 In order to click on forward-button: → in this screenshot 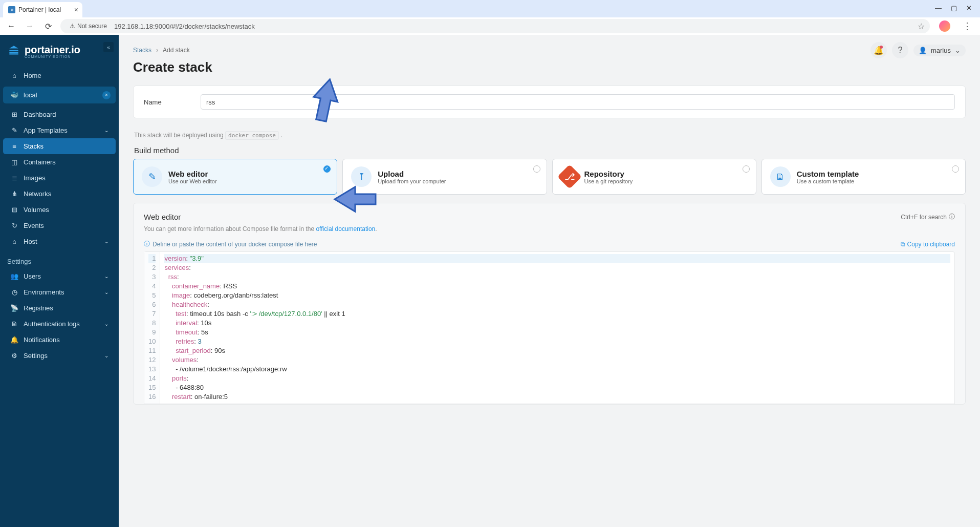, I will do `click(30, 26)`.